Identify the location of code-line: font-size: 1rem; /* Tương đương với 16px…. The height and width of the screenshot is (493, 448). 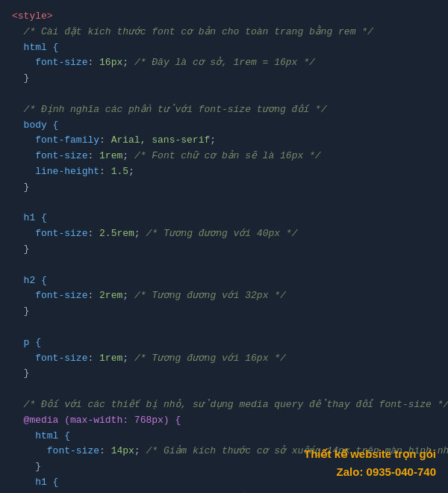
(224, 359).